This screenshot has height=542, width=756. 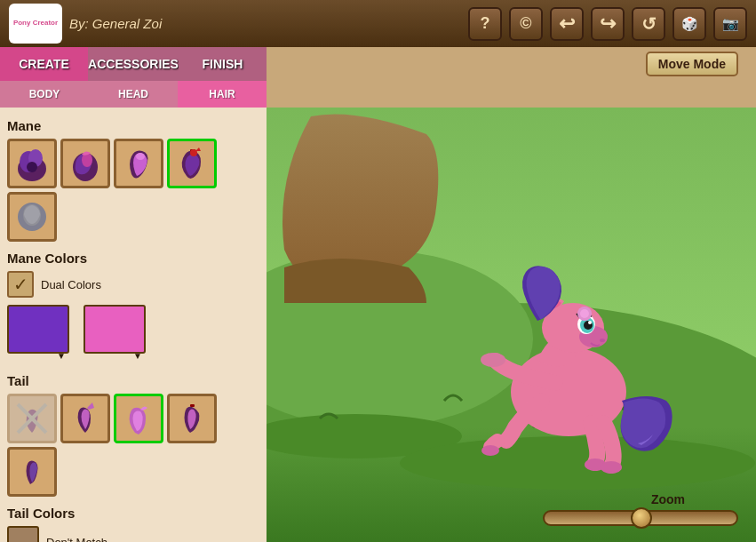 What do you see at coordinates (222, 94) in the screenshot?
I see `sub-tab-hair: HAIR` at bounding box center [222, 94].